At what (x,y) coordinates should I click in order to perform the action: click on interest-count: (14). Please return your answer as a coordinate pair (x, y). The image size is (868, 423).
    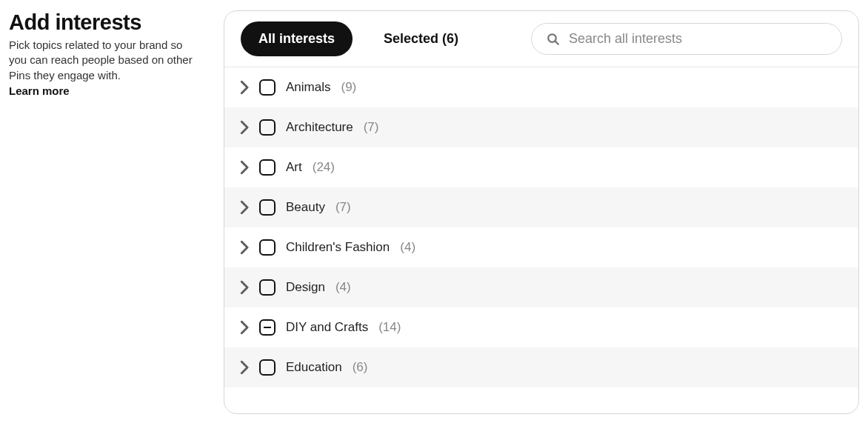
    Looking at the image, I should click on (390, 327).